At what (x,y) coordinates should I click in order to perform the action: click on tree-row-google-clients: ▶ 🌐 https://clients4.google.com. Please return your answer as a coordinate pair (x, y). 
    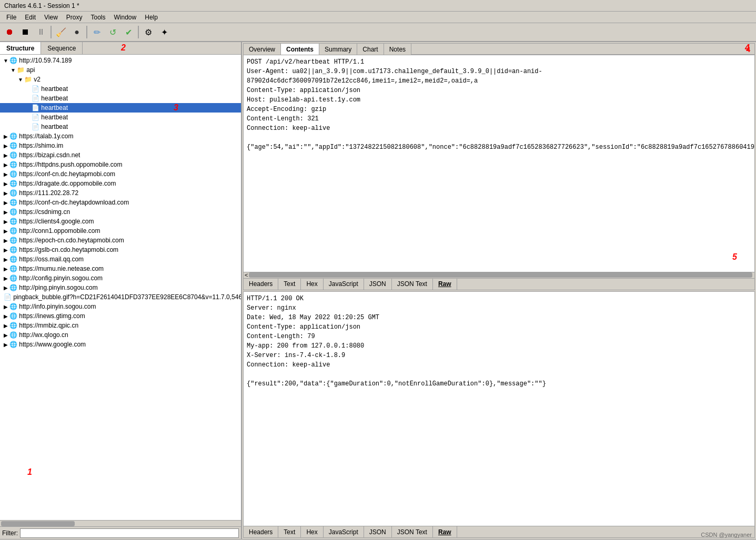
    Looking at the image, I should click on (120, 221).